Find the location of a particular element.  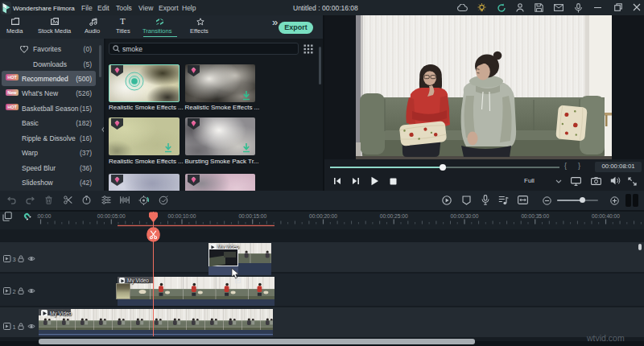

svg-text: 00:00:15:00 is located at coordinates (253, 216).